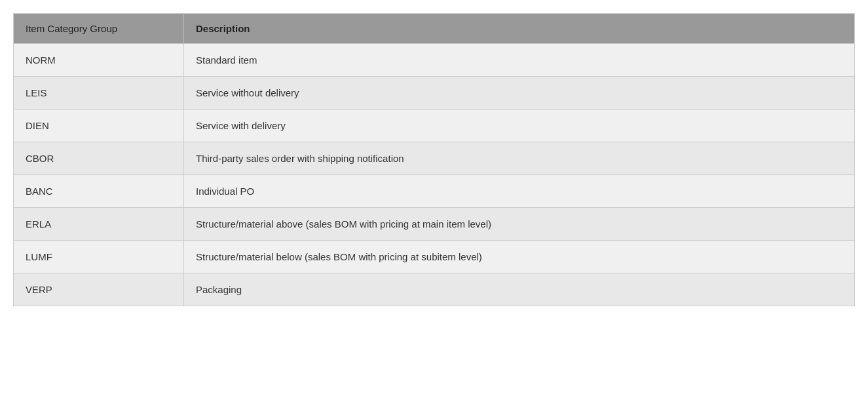 The image size is (868, 402). What do you see at coordinates (434, 126) in the screenshot?
I see `table-row: DIENService with delivery` at bounding box center [434, 126].